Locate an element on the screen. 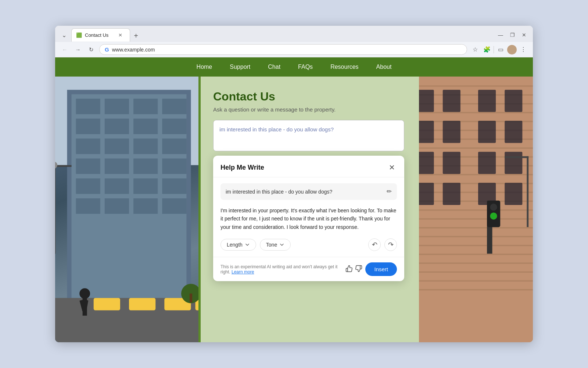 The image size is (588, 368). hmw-edit-button: ✏ is located at coordinates (389, 191).